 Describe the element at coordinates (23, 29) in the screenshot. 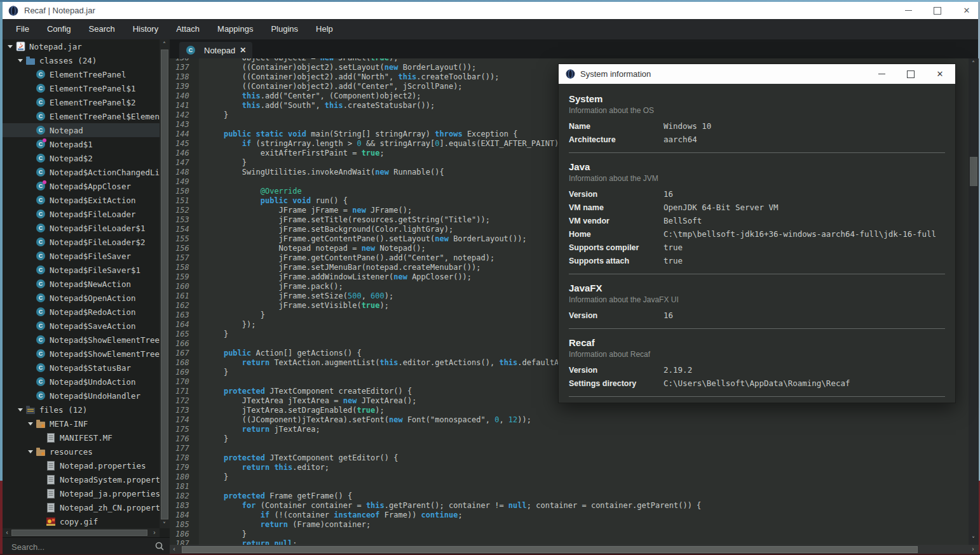

I see `menu-item-file: File` at that location.